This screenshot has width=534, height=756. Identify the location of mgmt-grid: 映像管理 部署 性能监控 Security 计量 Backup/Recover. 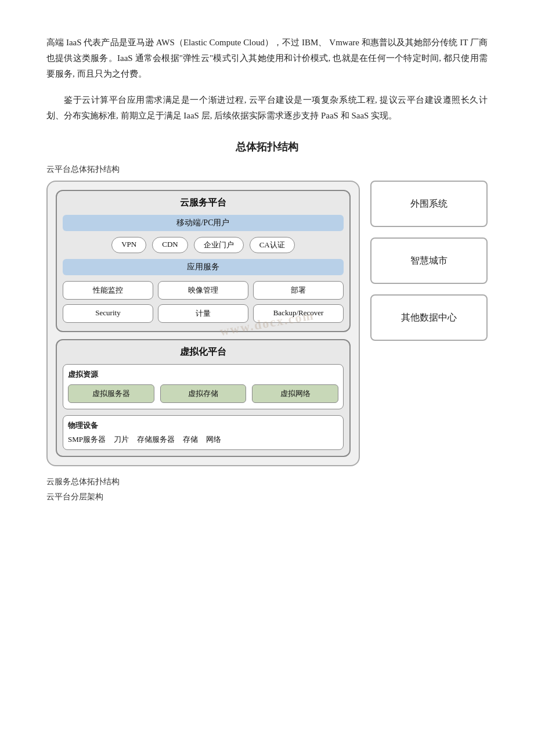
(203, 302).